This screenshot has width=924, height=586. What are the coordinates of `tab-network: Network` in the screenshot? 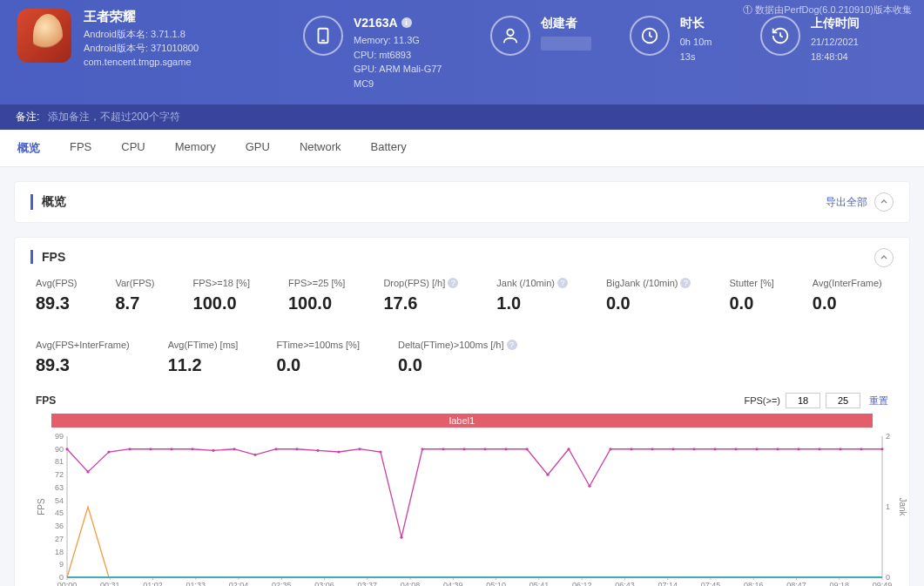 It's located at (320, 148).